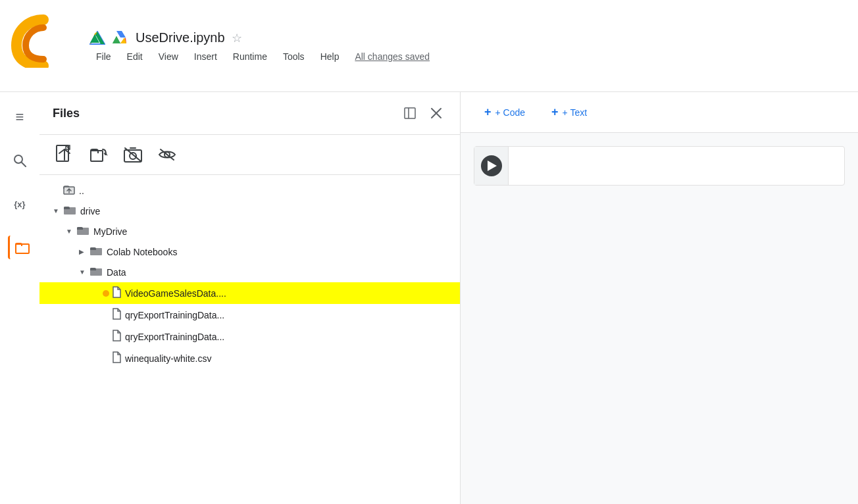  I want to click on save-status: All changes saved, so click(392, 57).